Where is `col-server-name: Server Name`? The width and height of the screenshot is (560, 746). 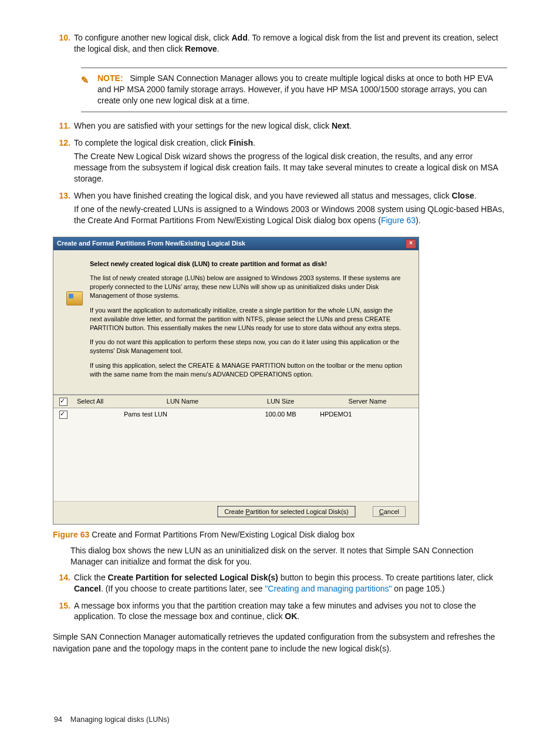 col-server-name: Server Name is located at coordinates (367, 402).